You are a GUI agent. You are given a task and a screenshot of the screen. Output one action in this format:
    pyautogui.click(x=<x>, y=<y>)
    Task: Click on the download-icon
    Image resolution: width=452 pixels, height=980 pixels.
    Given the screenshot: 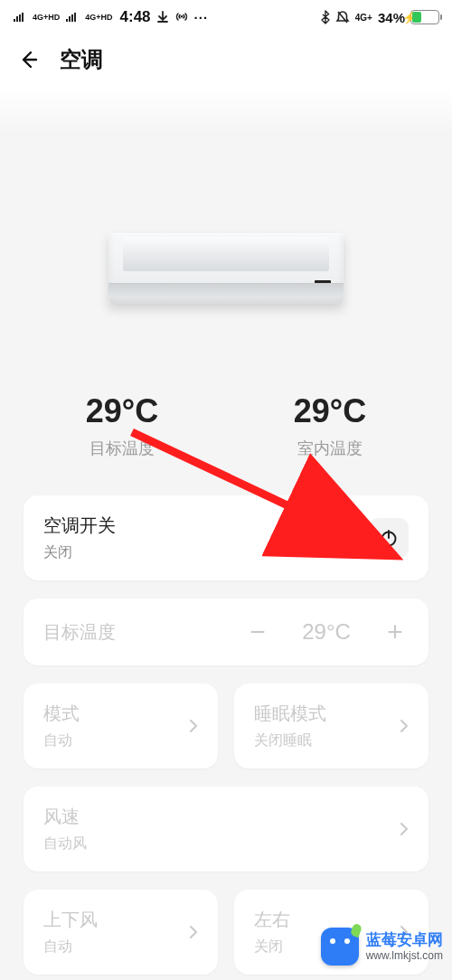 What is the action you would take?
    pyautogui.click(x=163, y=17)
    